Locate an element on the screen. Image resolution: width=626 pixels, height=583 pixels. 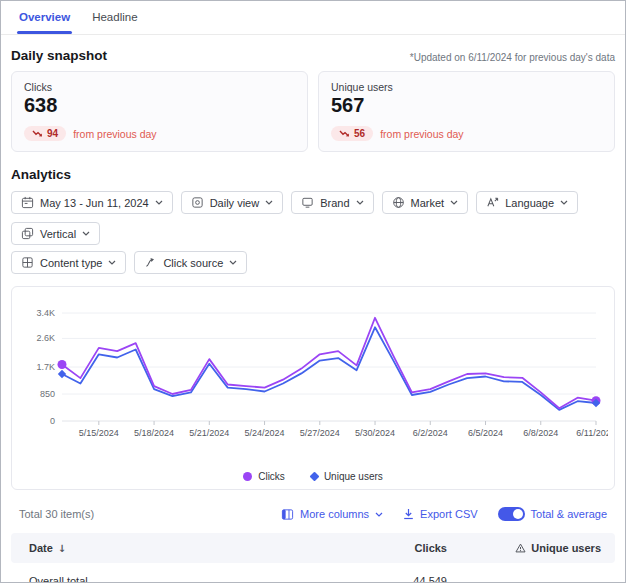
svg-text: 6/8/2024 is located at coordinates (540, 433).